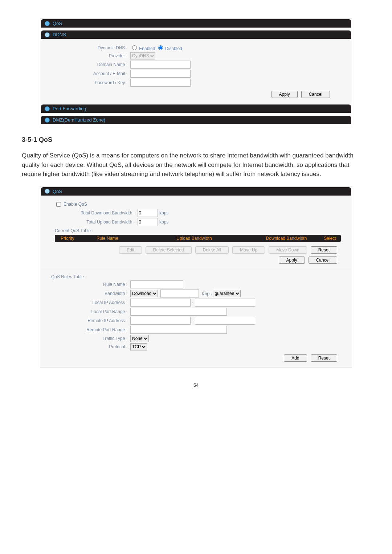  What do you see at coordinates (91, 321) in the screenshot?
I see `remote-ip-label: Remote IP Address :` at bounding box center [91, 321].